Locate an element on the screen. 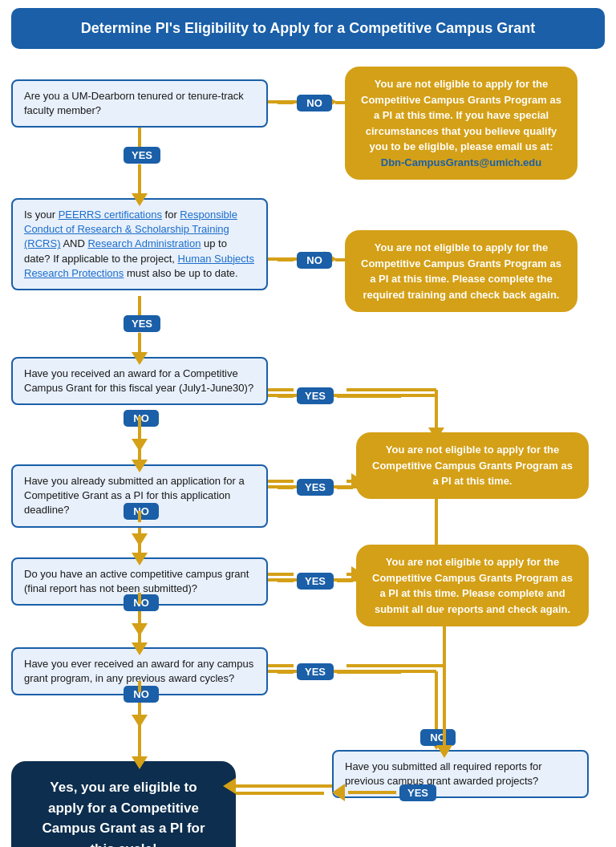 The height and width of the screenshot is (847, 616). research-admin-link: Research Administration is located at coordinates (144, 244).